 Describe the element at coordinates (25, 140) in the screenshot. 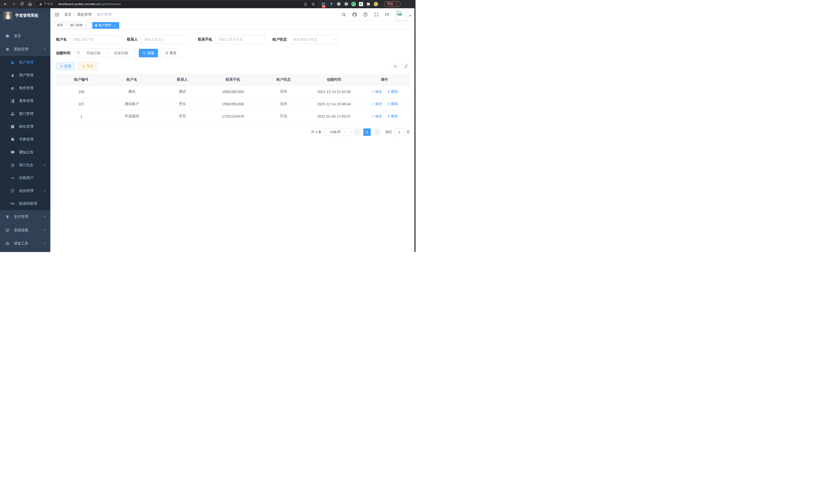

I see `sidebar-menu: 首页 系统管理 租户管理` at that location.